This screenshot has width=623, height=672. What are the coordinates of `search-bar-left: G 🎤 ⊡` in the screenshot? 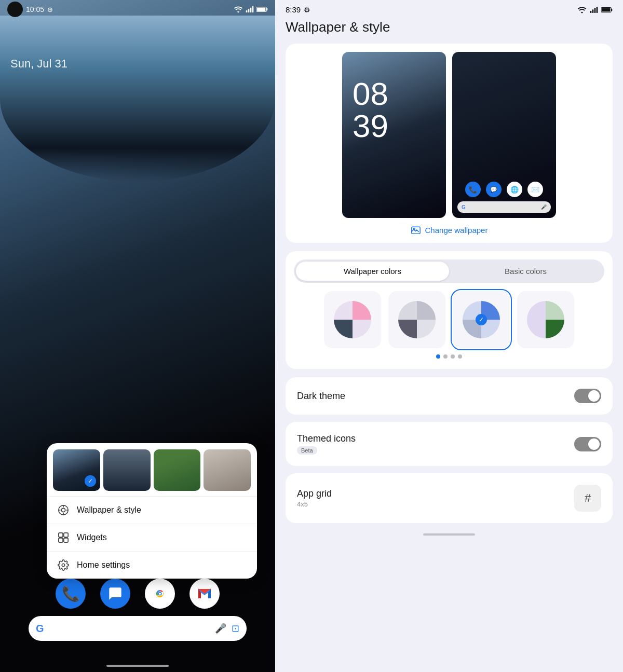 It's located at (138, 628).